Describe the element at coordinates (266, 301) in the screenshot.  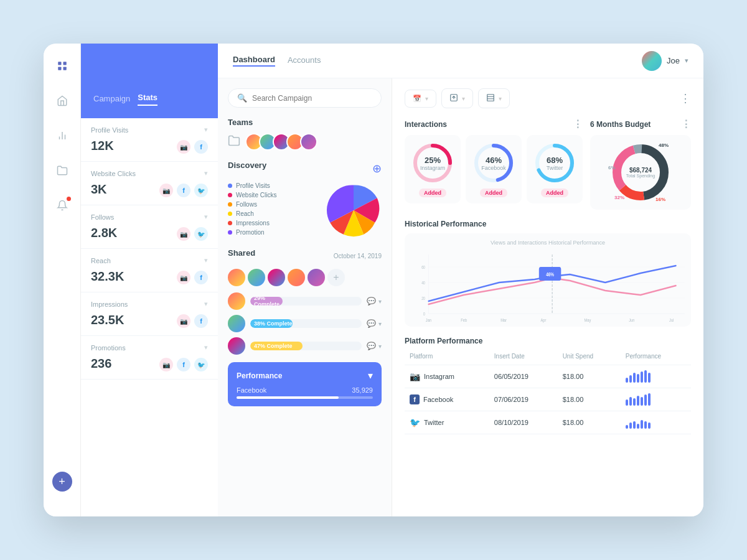
I see `progress-bar-0: 29% Complete` at that location.